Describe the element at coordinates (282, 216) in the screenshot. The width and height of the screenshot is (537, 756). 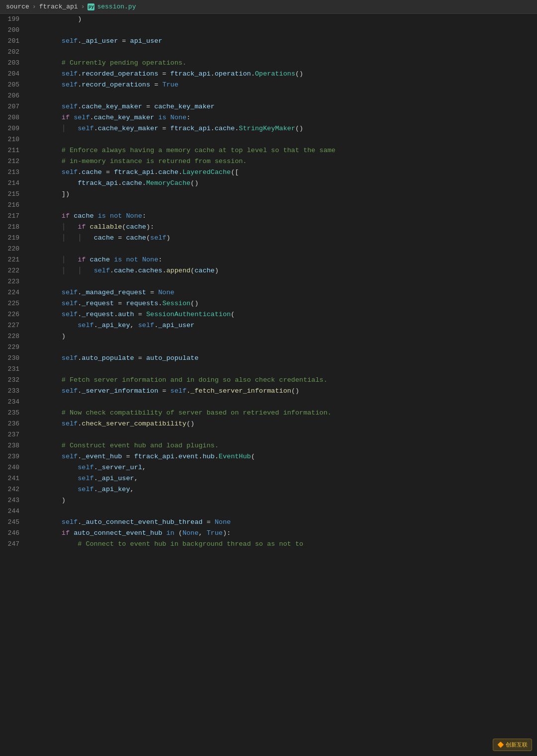
I see `line-content: if cache is not None:` at that location.